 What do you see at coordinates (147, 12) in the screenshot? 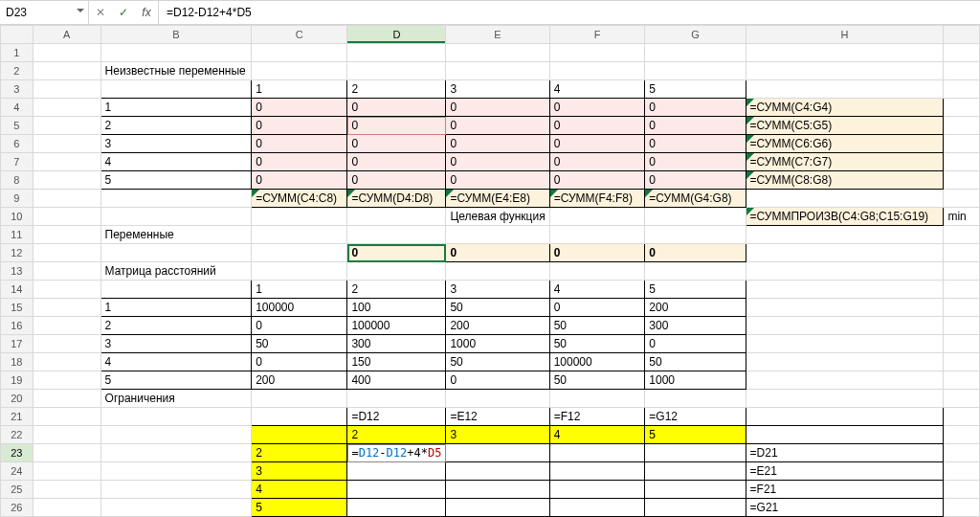
I see `insert-function-button: fx` at bounding box center [147, 12].